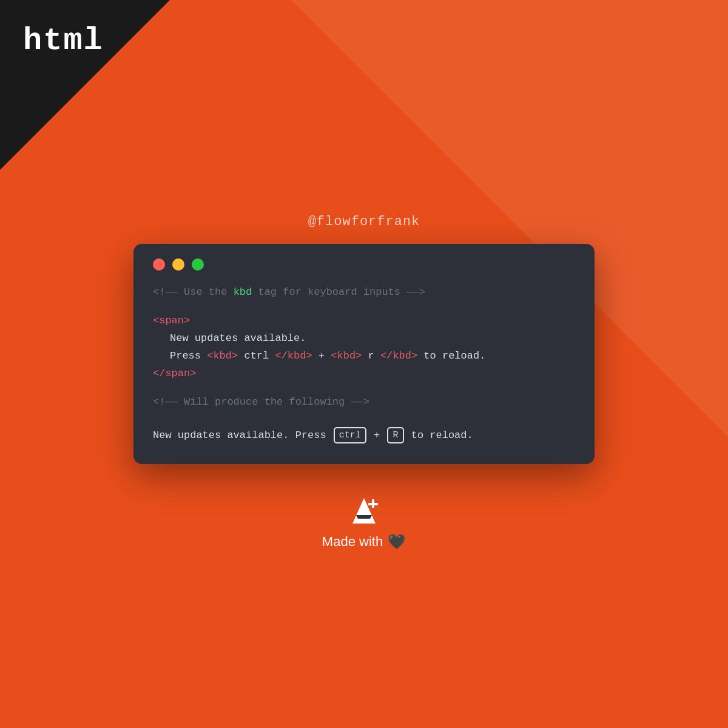  Describe the element at coordinates (159, 374) in the screenshot. I see `tag-bracket-open2: </` at that location.